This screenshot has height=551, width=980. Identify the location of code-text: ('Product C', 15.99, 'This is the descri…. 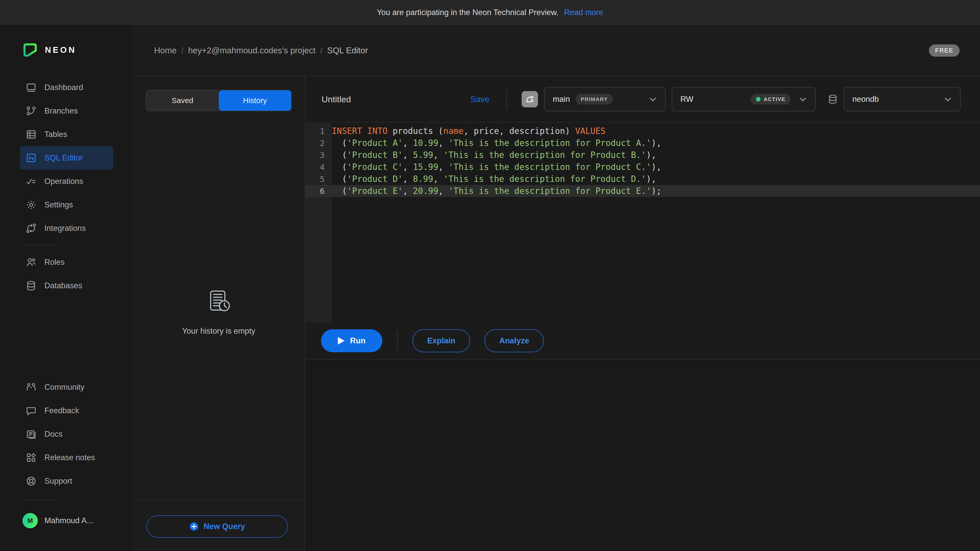
(496, 167).